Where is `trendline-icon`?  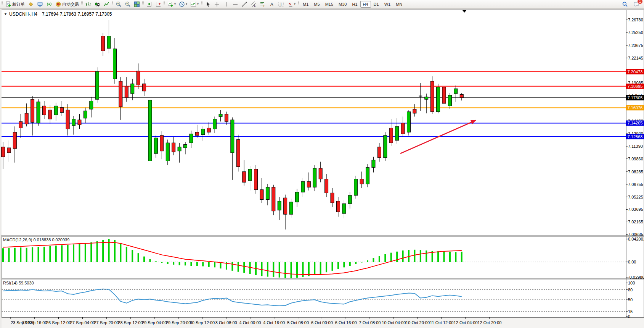 trendline-icon is located at coordinates (244, 4).